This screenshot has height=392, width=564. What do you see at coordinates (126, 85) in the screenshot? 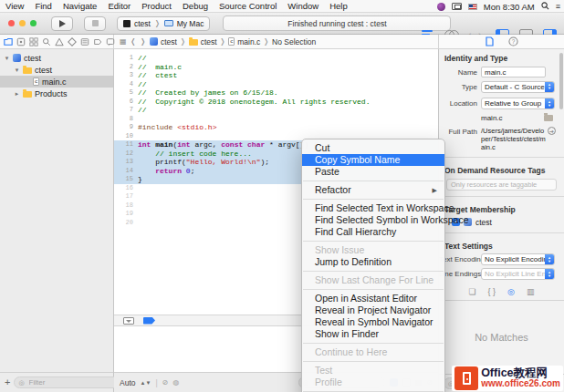
I see `line-number: 4` at bounding box center [126, 85].